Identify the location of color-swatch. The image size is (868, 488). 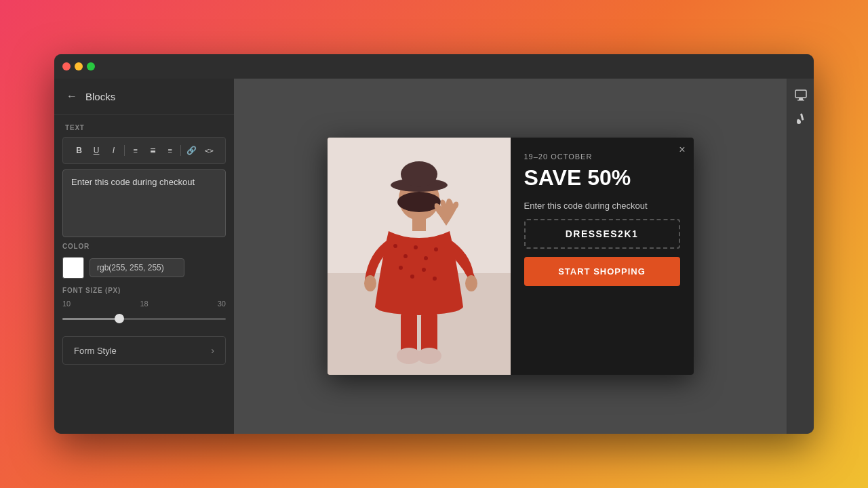
(73, 268).